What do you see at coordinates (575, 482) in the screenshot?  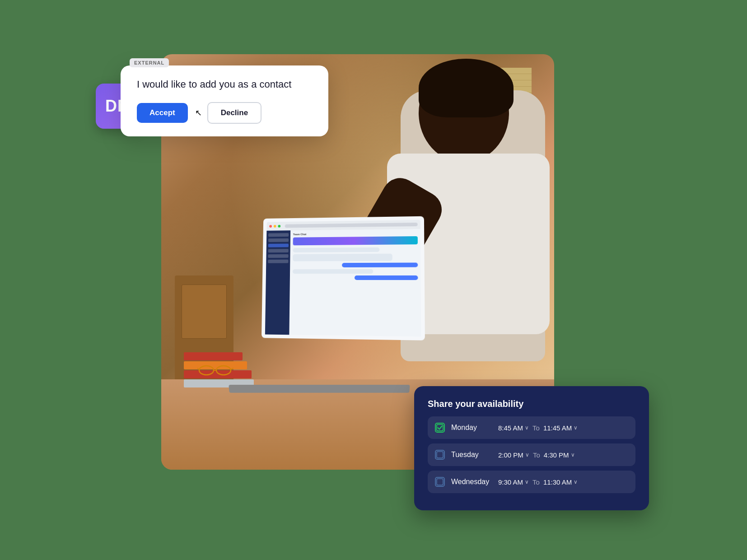 I see `wednesday-to-chevron: ∨` at bounding box center [575, 482].